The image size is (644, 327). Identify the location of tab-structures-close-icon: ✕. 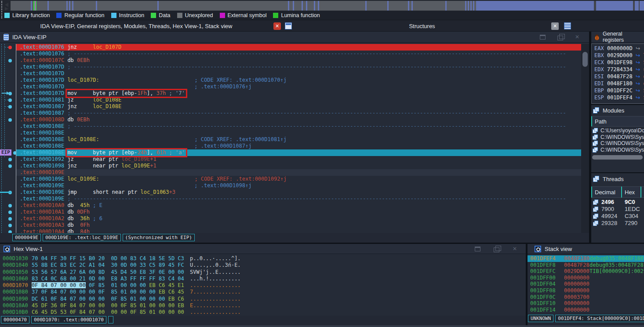
(555, 26).